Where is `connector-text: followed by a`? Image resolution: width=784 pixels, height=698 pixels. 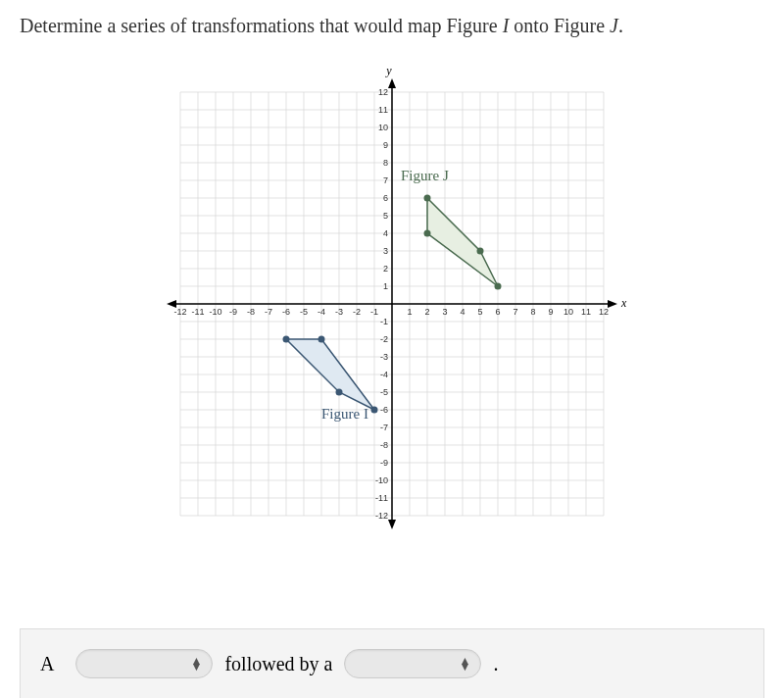
connector-text: followed by a is located at coordinates (278, 665).